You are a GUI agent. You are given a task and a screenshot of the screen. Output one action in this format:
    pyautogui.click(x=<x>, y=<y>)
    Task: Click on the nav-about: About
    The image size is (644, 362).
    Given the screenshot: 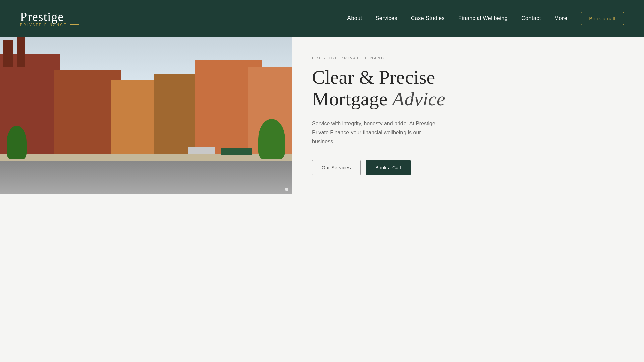 What is the action you would take?
    pyautogui.click(x=355, y=18)
    